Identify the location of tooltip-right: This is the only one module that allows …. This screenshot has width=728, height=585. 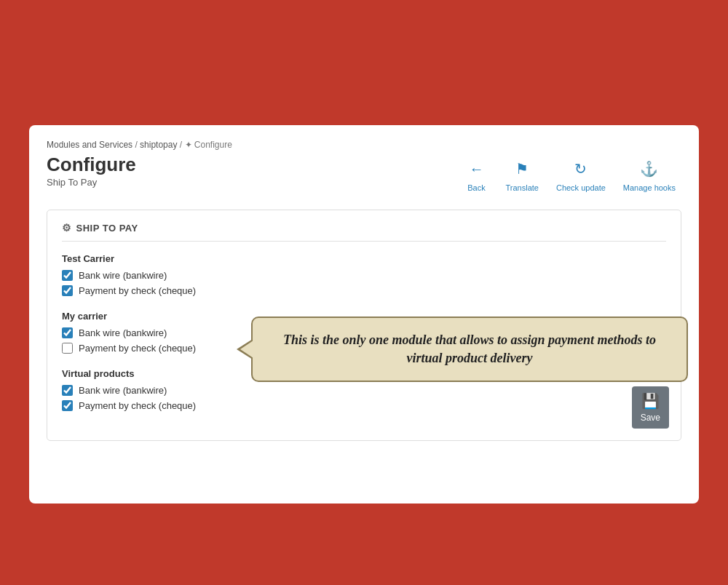
(470, 349).